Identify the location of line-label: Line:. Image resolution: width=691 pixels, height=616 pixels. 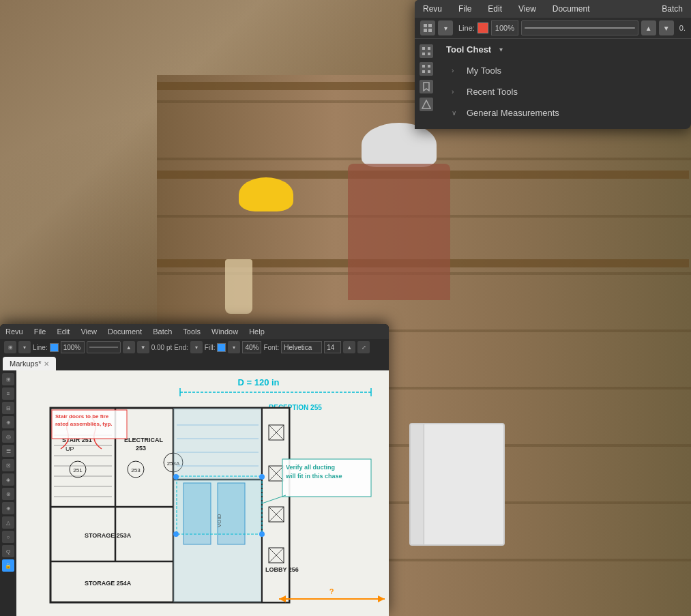
(467, 28).